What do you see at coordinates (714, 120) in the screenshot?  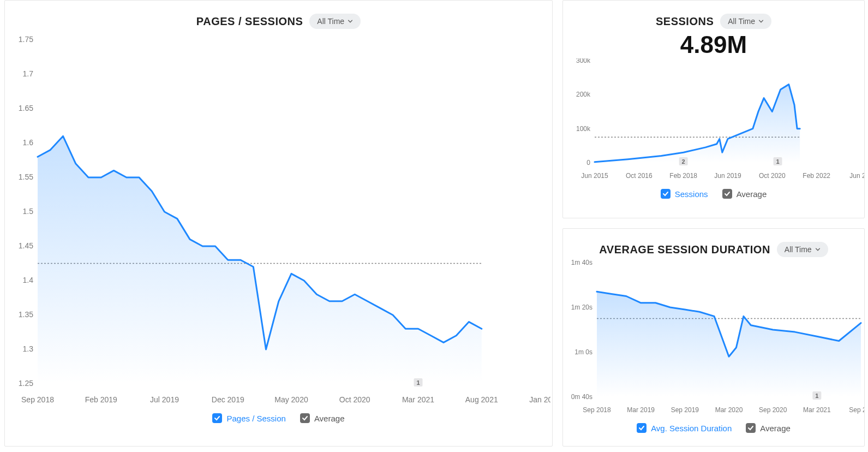 I see `sessions-chart: 0100k200k300kJun 2015Oct 2016Feb 2018Jun…` at bounding box center [714, 120].